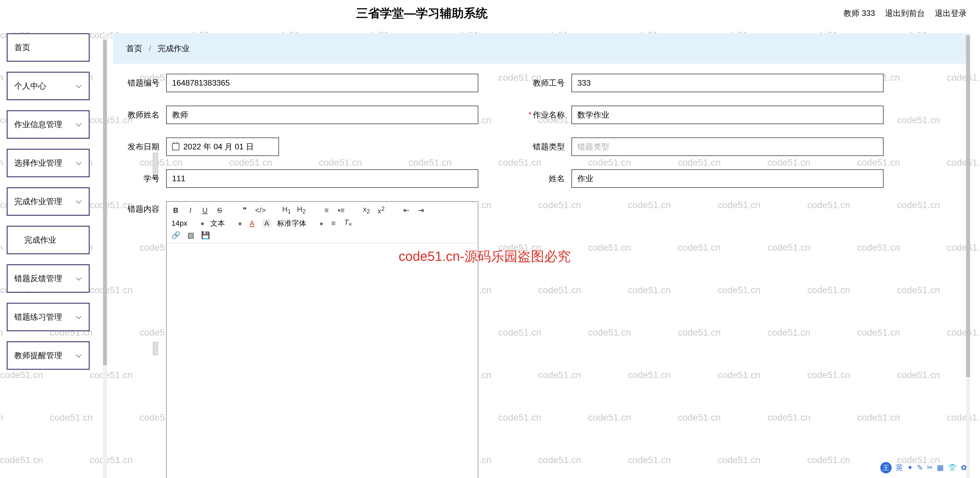 The height and width of the screenshot is (478, 980). I want to click on sidebar: 首页个人中心作业信息管理选择作业管理完成作业管理完成作业错题反馈管理错题练习管理…, so click(48, 206).